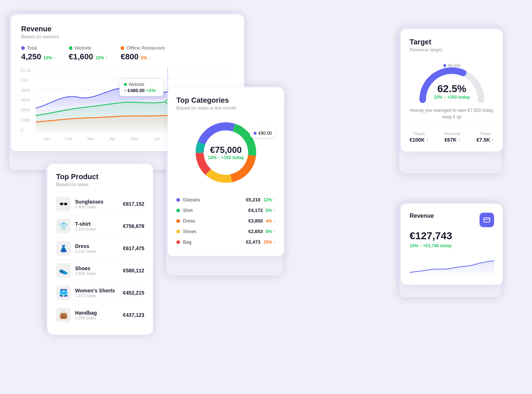 The image size is (532, 394). Describe the element at coordinates (422, 216) in the screenshot. I see `rev-title: Revenue` at that location.